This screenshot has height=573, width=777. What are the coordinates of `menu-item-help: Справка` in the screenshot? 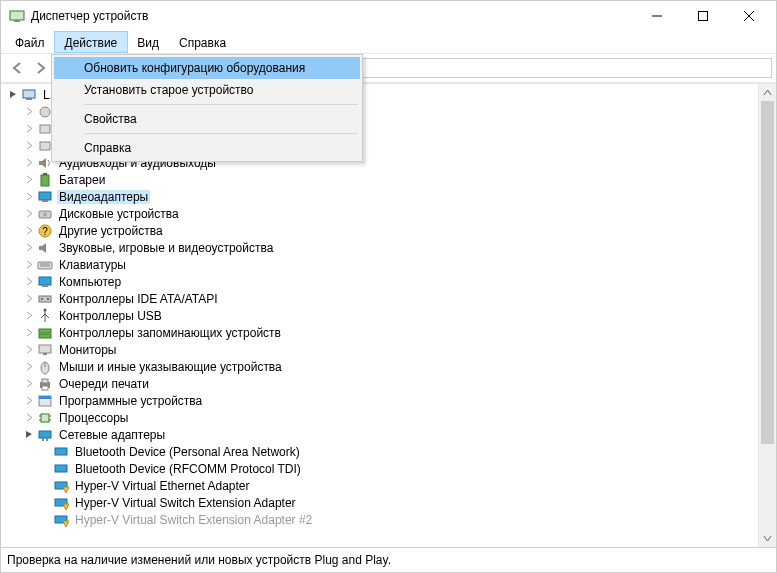 It's located at (207, 148).